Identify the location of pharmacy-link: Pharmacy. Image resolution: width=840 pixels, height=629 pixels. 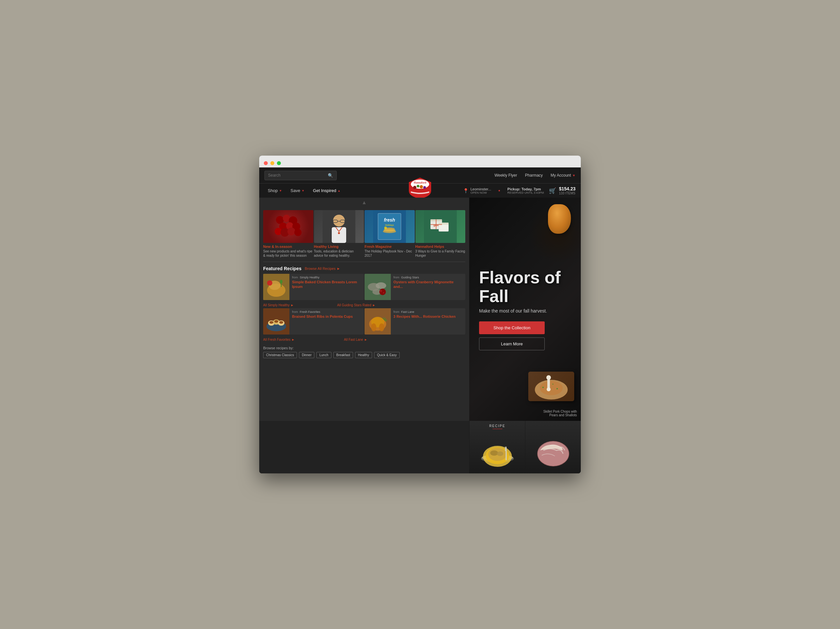
(534, 175).